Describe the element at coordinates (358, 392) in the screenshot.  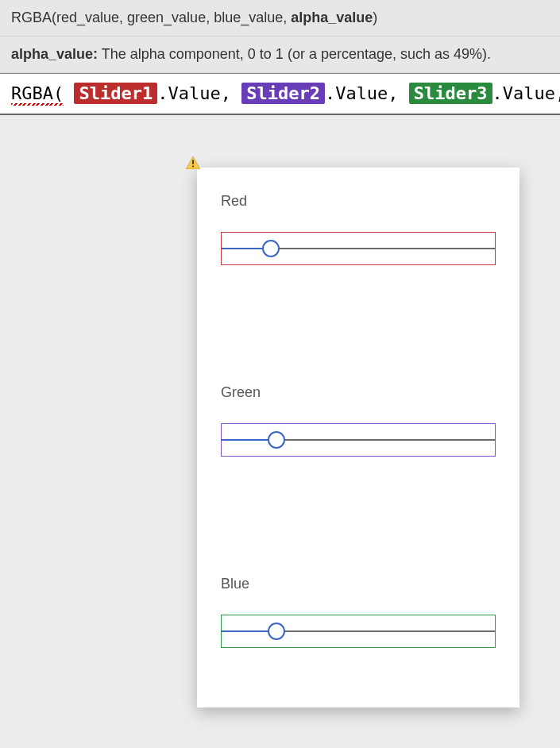
I see `slider-label-green: Green` at that location.